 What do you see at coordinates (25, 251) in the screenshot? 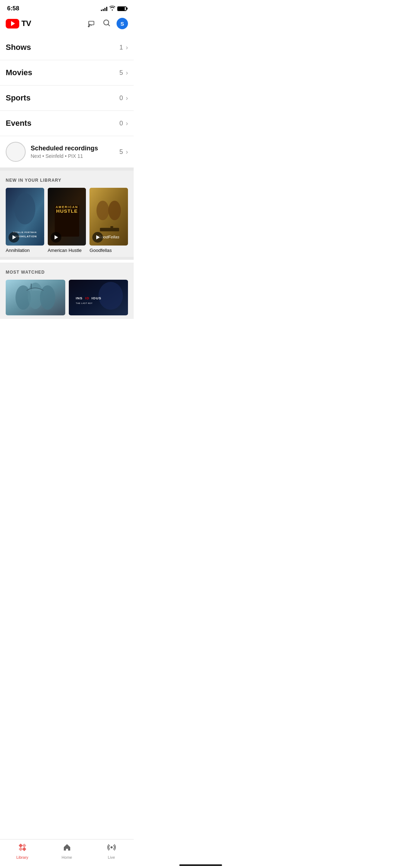
I see `movie-title-annihilation: Annihilation` at bounding box center [25, 251].